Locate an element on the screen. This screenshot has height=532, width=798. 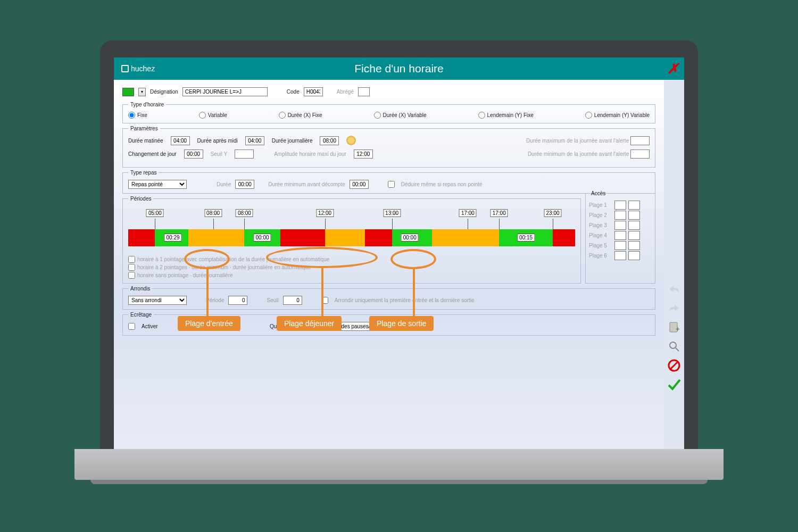
radio-lendemain-y-variable: Lendemain (Y) Variable is located at coordinates (617, 115).